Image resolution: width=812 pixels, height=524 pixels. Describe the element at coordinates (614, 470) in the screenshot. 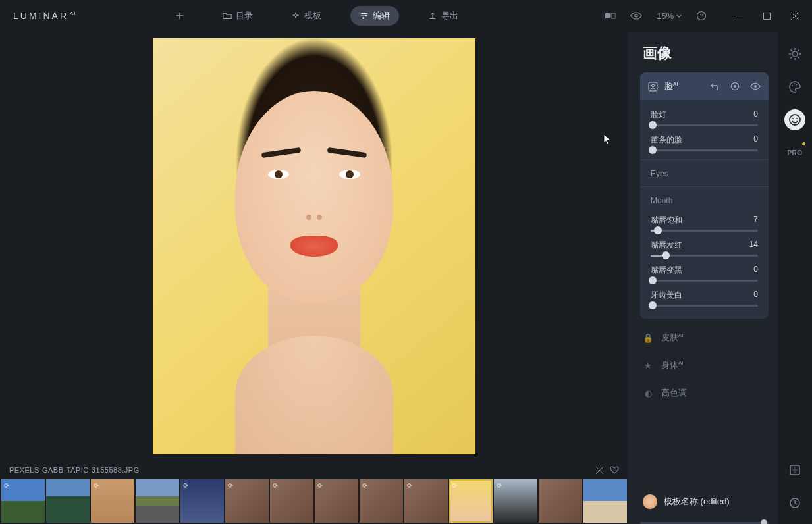

I see `favorite-icon` at that location.